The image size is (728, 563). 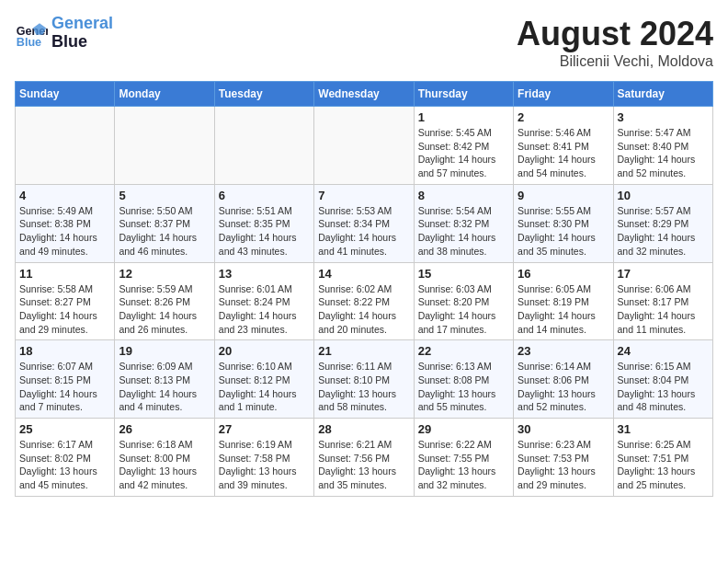 What do you see at coordinates (164, 195) in the screenshot?
I see `day-number: 5` at bounding box center [164, 195].